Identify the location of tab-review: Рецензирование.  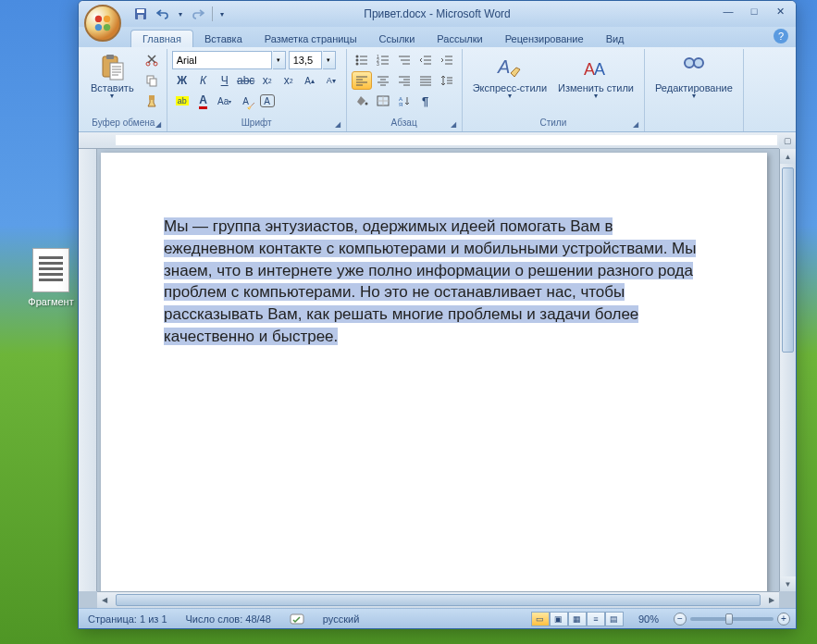
(544, 39).